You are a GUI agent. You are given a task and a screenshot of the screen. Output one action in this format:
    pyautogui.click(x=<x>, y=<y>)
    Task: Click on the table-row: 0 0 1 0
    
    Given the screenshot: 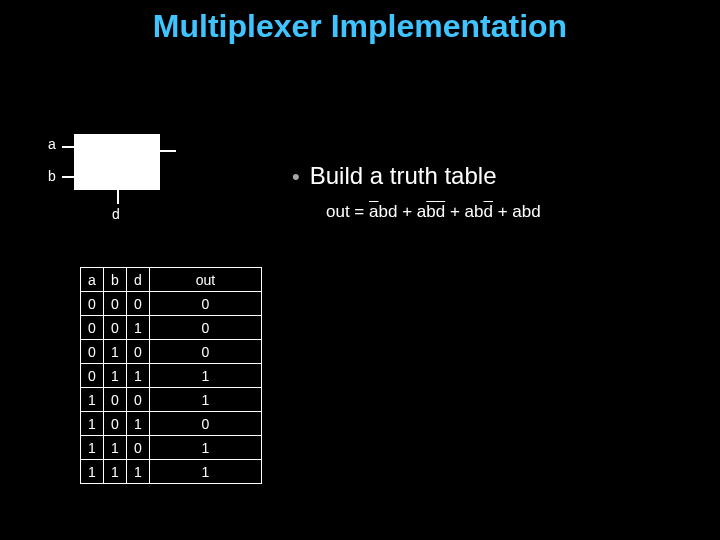 What is the action you would take?
    pyautogui.click(x=172, y=328)
    